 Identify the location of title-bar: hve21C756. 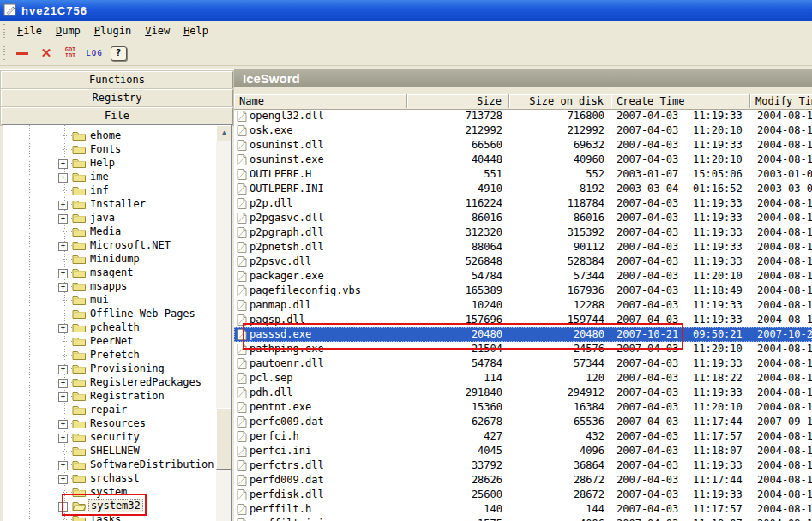
(406, 10).